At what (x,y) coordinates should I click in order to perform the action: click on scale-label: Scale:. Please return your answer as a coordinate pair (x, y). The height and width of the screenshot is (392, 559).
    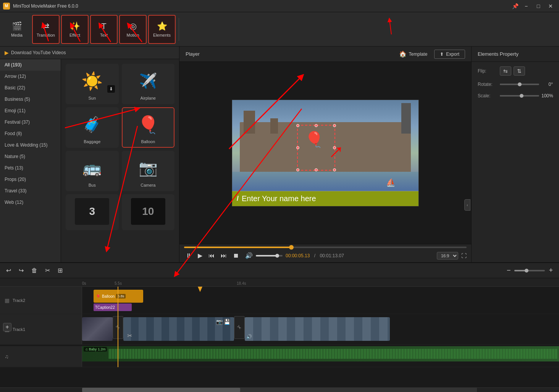
    Looking at the image, I should click on (487, 96).